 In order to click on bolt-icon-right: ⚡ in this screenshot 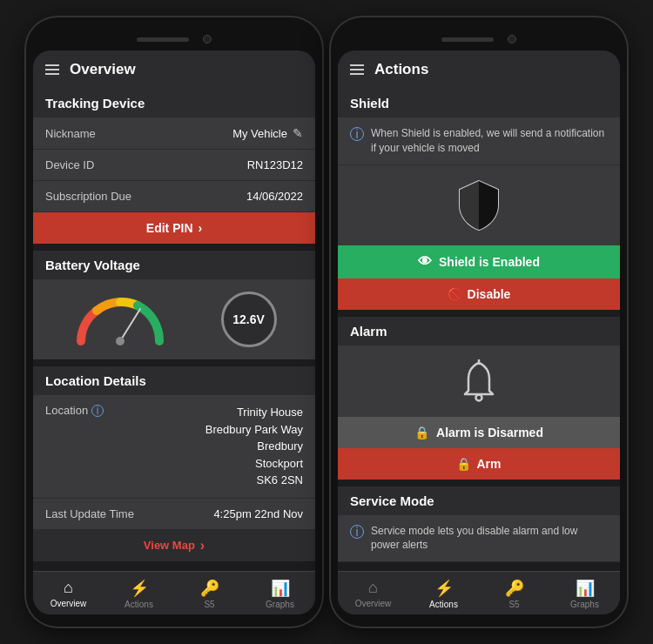, I will do `click(444, 588)`.